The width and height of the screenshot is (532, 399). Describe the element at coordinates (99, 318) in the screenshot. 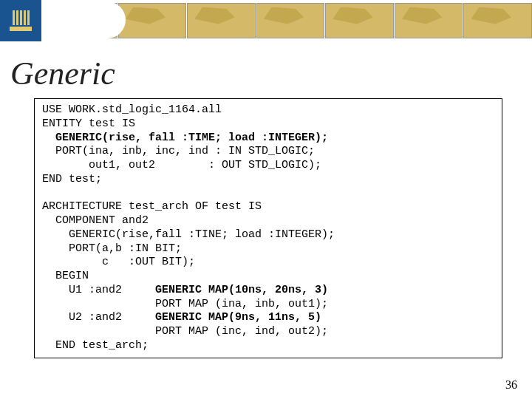

I see `code-line: U2 :and2` at that location.